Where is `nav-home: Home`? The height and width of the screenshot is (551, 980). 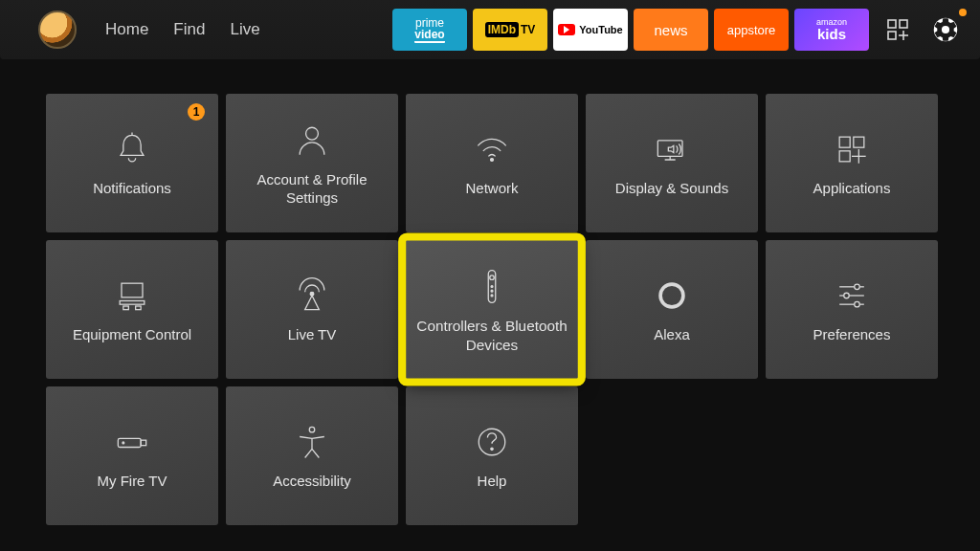
nav-home: Home is located at coordinates (126, 30).